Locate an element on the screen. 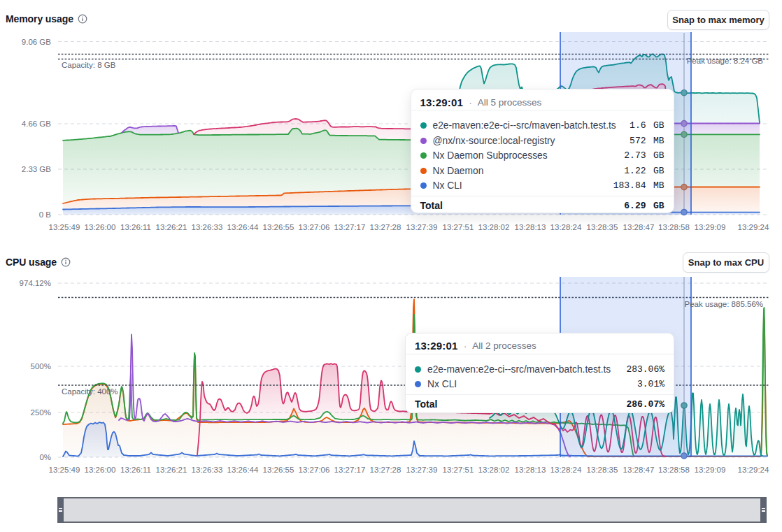  svg-text: 974.12% is located at coordinates (35, 283).